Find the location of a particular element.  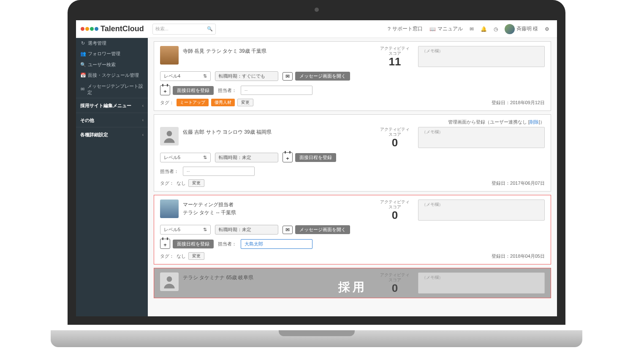

refresh-icon: ↻ is located at coordinates (83, 43).